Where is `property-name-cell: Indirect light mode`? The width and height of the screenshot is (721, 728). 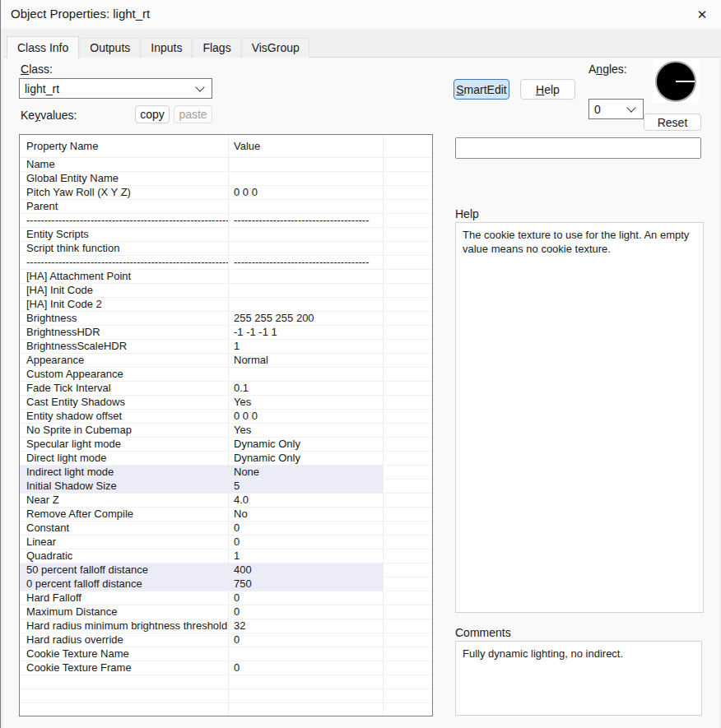 property-name-cell: Indirect light mode is located at coordinates (124, 472).